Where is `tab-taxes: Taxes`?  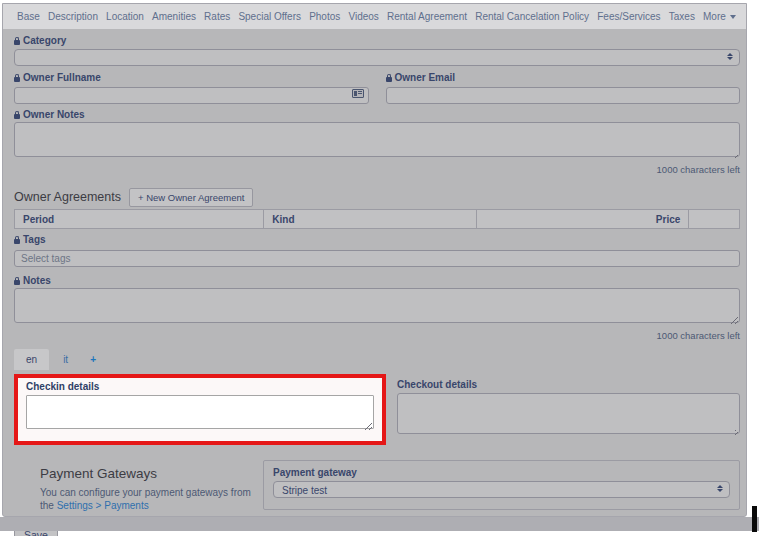 tab-taxes: Taxes is located at coordinates (682, 16).